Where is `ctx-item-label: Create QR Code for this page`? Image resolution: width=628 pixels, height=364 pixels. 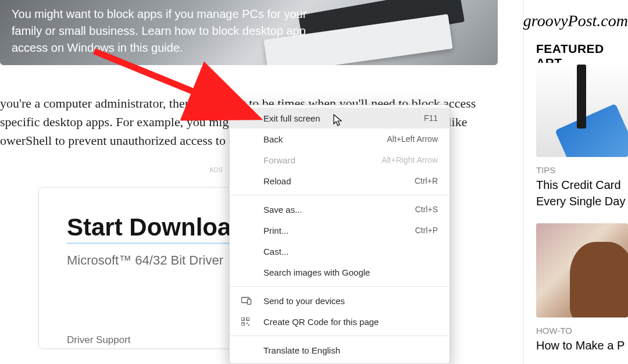
ctx-item-label: Create QR Code for this page is located at coordinates (351, 322).